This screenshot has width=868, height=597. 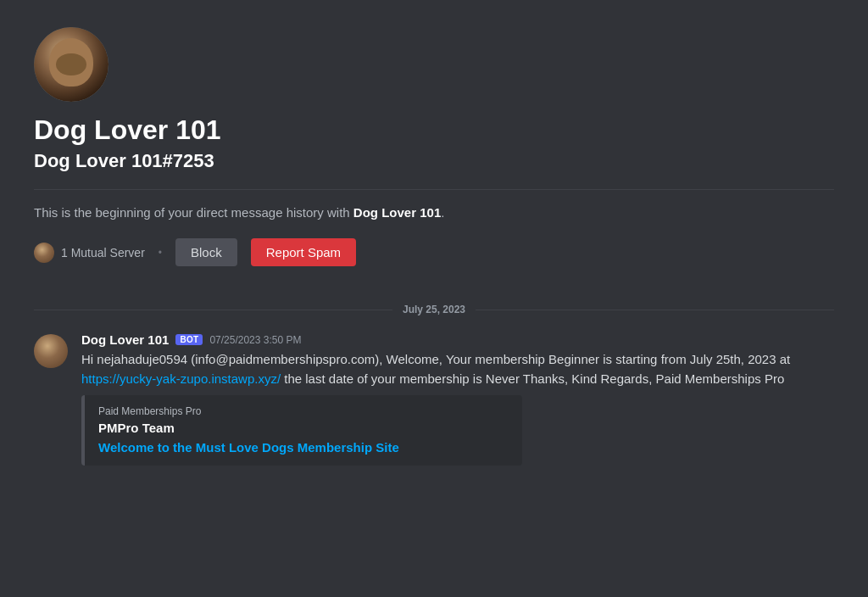 I want to click on dm-history-suffix: ., so click(x=442, y=212).